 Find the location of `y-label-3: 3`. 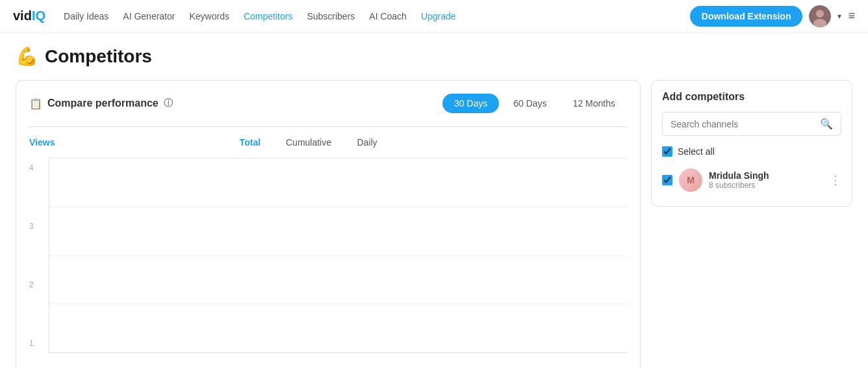

y-label-3: 3 is located at coordinates (37, 226).